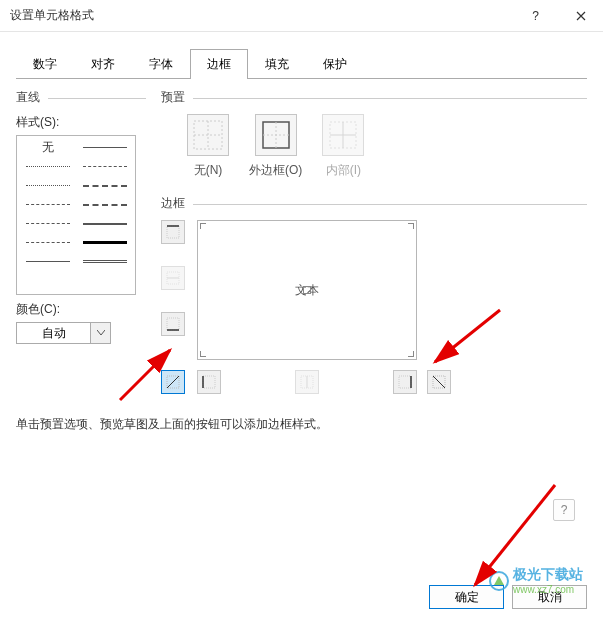  I want to click on preset-outline-label: 外边框(O), so click(276, 170).